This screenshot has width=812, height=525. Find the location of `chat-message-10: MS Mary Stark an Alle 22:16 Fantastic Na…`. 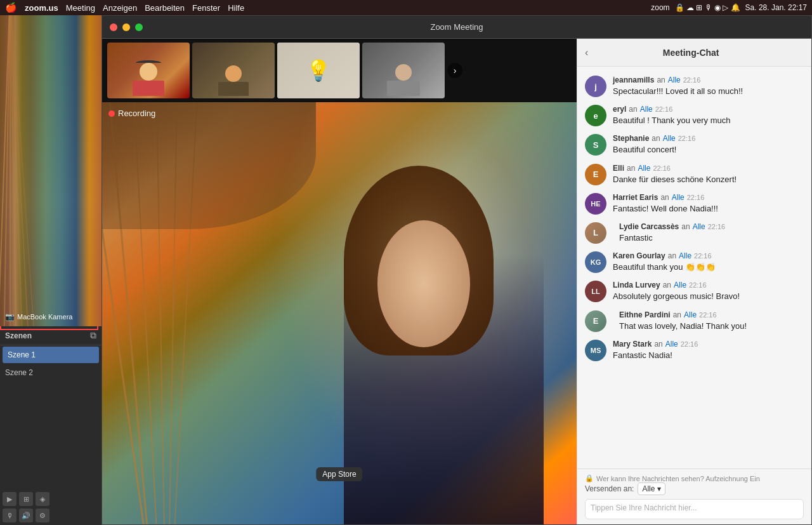

chat-message-10: MS Mary Stark an Alle 22:16 Fantastic Na… is located at coordinates (694, 350).